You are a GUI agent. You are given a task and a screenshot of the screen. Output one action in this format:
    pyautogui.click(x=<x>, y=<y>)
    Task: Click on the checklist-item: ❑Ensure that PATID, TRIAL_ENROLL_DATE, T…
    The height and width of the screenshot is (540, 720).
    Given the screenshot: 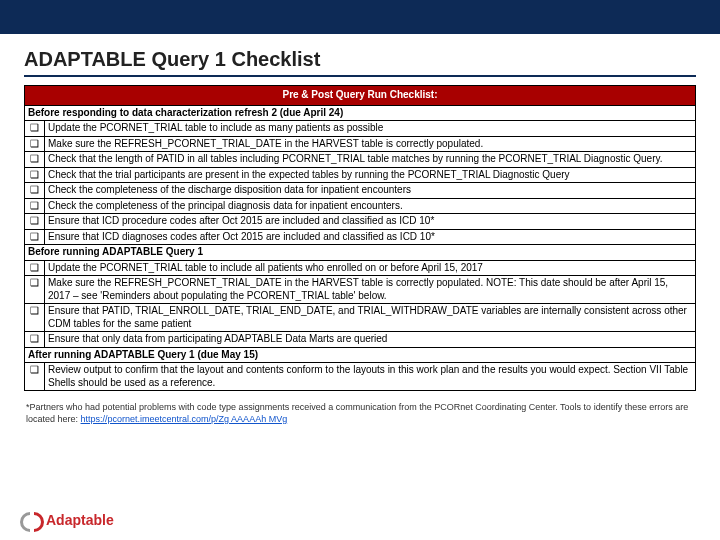 What is the action you would take?
    pyautogui.click(x=360, y=318)
    